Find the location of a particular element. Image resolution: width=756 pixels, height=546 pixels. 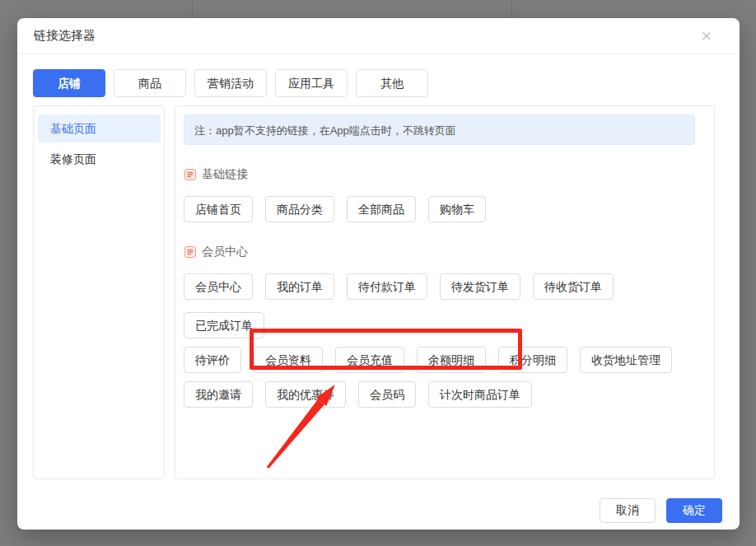

link-row: 我的邀请我的优惠券会员码计次时商品订单 is located at coordinates (445, 394).